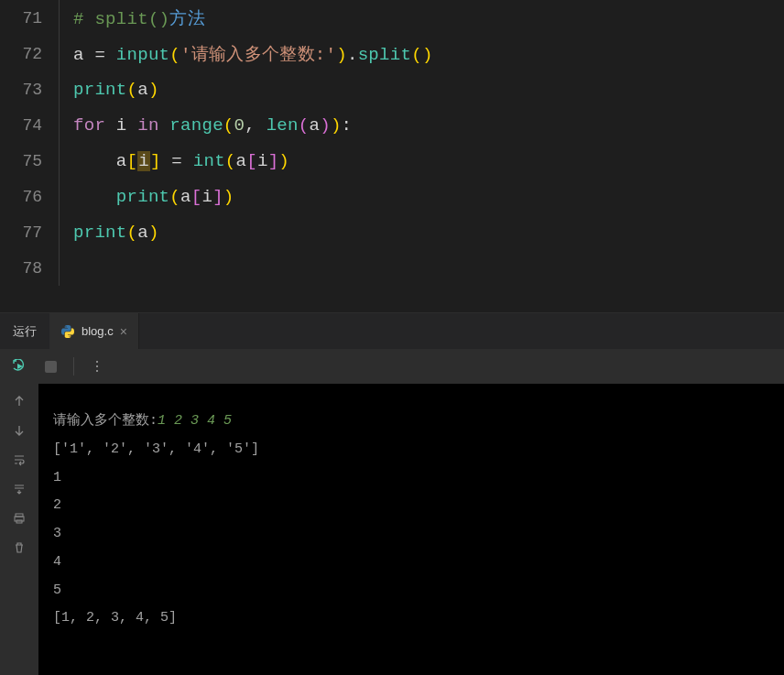 This screenshot has width=784, height=675. I want to click on stop-button, so click(50, 366).